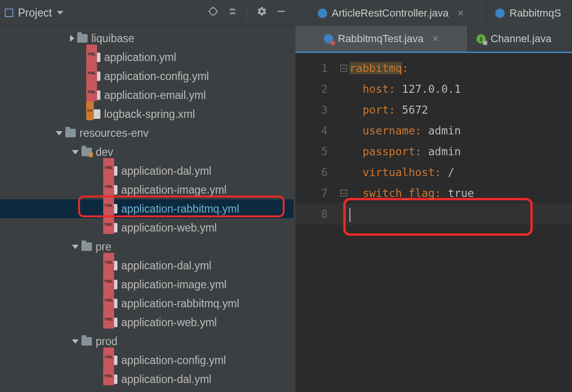 This screenshot has height=392, width=572. I want to click on tree-file-pre-rabbitmq: application-rabbitmq.yml, so click(147, 303).